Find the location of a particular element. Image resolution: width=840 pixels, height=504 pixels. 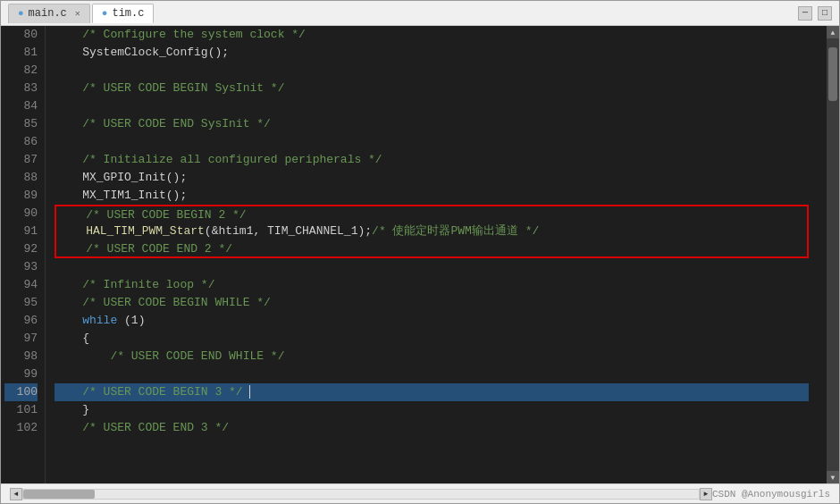

restore-button: □ is located at coordinates (825, 13).